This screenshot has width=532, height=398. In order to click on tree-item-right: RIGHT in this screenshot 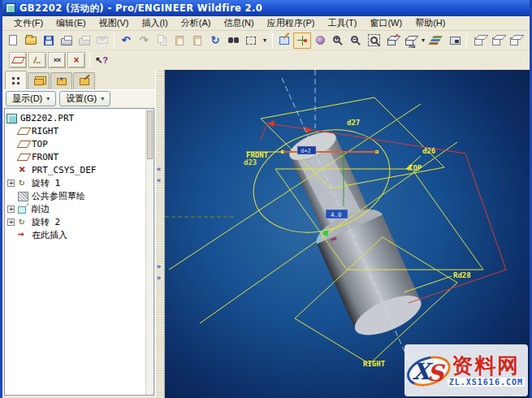, I will do `click(80, 131)`.